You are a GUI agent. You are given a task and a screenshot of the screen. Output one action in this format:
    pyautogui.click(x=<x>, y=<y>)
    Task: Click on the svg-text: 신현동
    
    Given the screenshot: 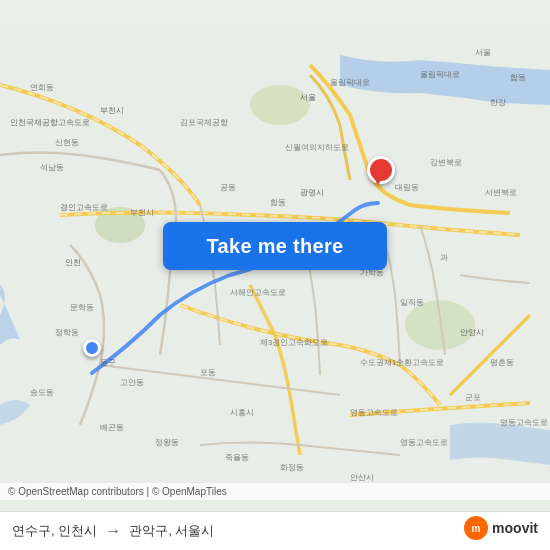 What is the action you would take?
    pyautogui.click(x=67, y=142)
    